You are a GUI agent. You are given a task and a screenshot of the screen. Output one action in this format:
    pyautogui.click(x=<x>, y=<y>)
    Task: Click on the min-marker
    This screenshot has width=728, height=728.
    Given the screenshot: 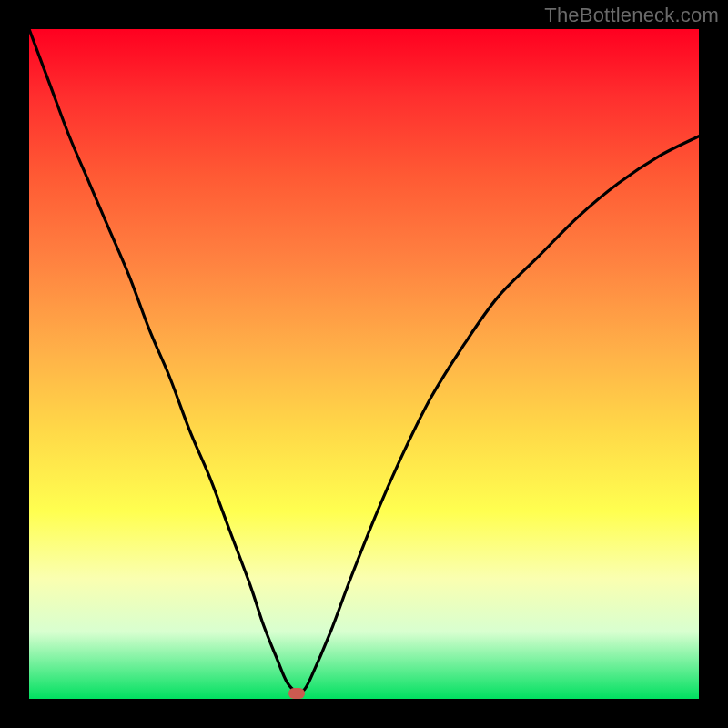 What is the action you would take?
    pyautogui.click(x=297, y=693)
    